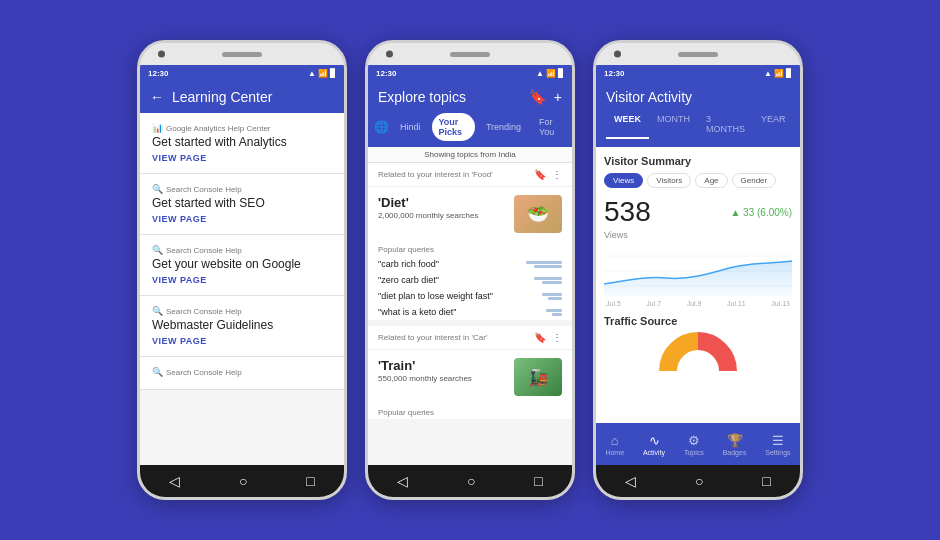  Describe the element at coordinates (615, 440) in the screenshot. I see `home-nav-icon: ⌂` at that location.